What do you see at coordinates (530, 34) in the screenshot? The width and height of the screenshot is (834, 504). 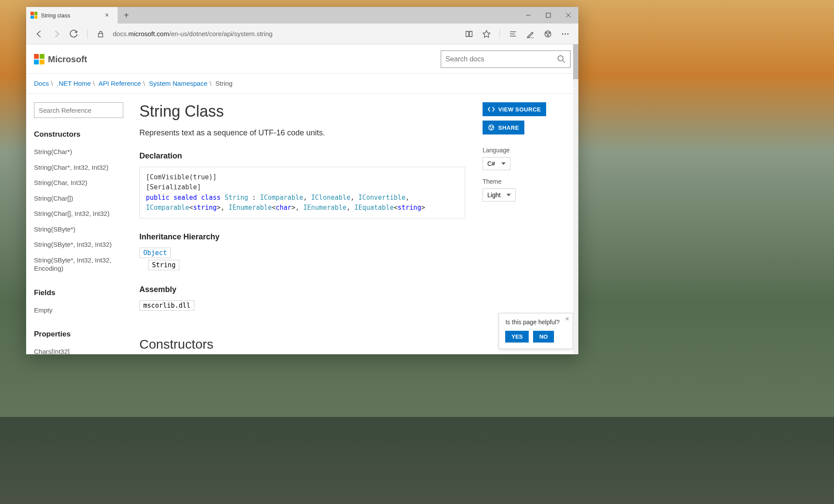 I see `notes-icon` at bounding box center [530, 34].